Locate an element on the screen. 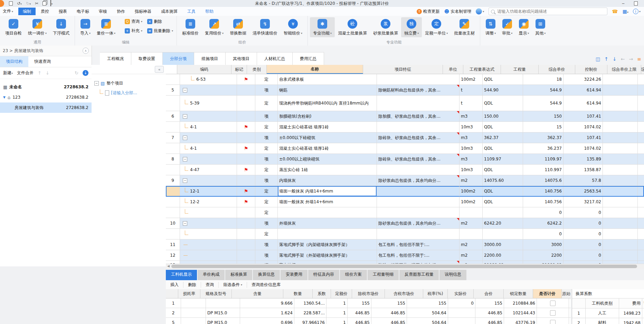 Image resolution: width=644 pixels, height=324 pixels. code-cell: − 4-1 is located at coordinates (209, 148).